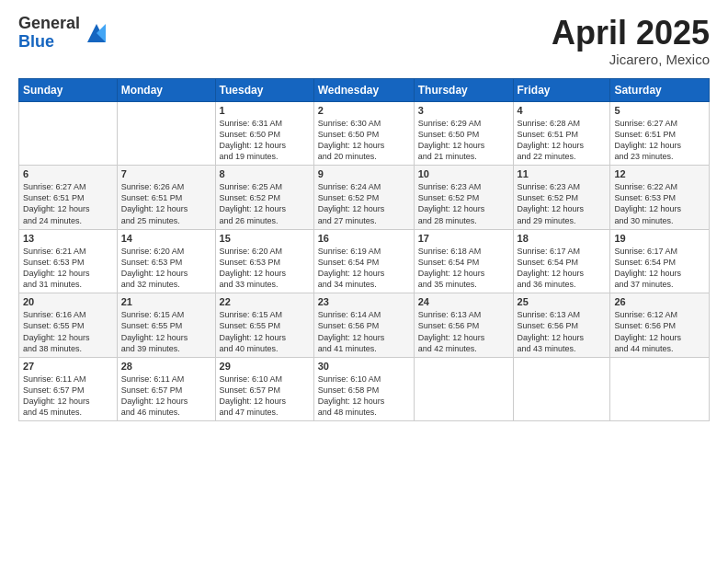  Describe the element at coordinates (660, 238) in the screenshot. I see `day-number: 19` at that location.